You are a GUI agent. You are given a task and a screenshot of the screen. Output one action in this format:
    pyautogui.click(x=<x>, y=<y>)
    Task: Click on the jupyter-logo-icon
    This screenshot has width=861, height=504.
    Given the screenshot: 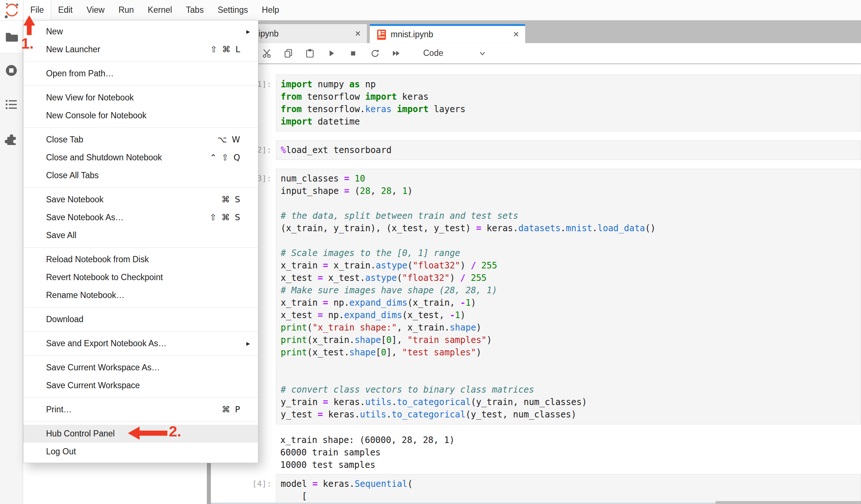 What is the action you would take?
    pyautogui.click(x=12, y=10)
    